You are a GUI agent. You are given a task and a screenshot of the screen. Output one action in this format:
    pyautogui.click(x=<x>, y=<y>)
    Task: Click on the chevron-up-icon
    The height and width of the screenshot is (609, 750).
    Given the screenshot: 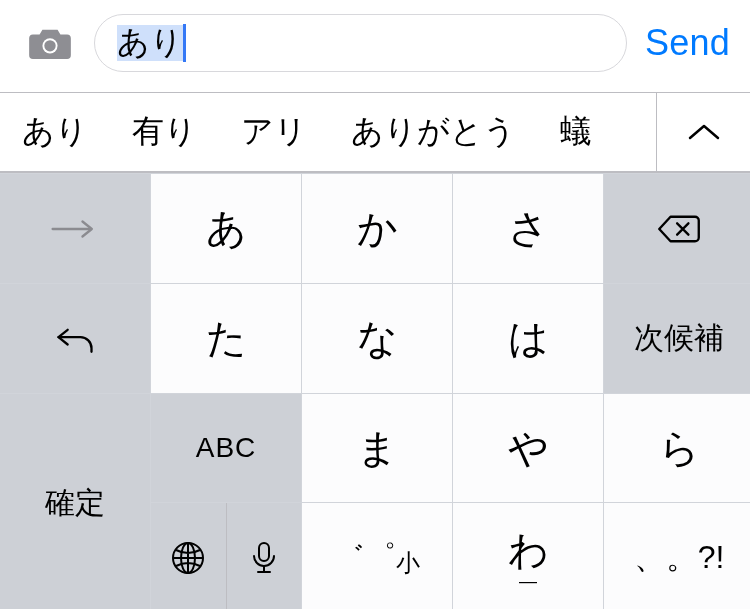 What is the action you would take?
    pyautogui.click(x=704, y=132)
    